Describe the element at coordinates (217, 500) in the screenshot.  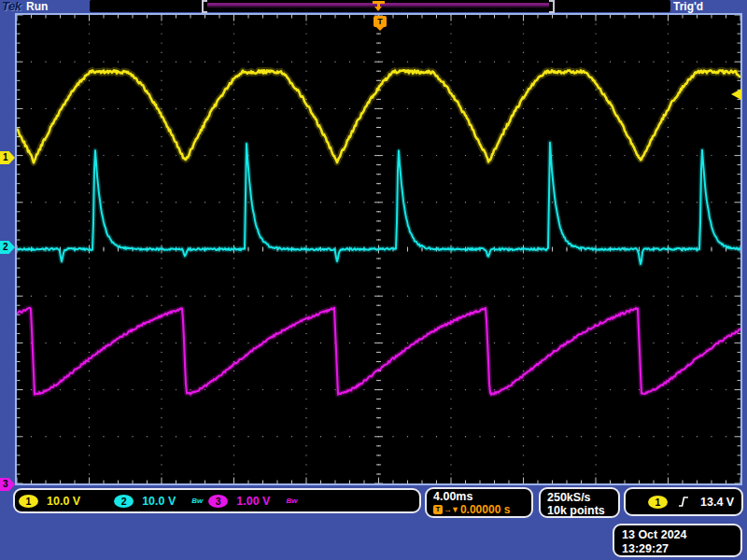
I see `channel-readouts: 1 10.0 V 2 10.0 V Bw 3 1.00 V Bw` at that location.